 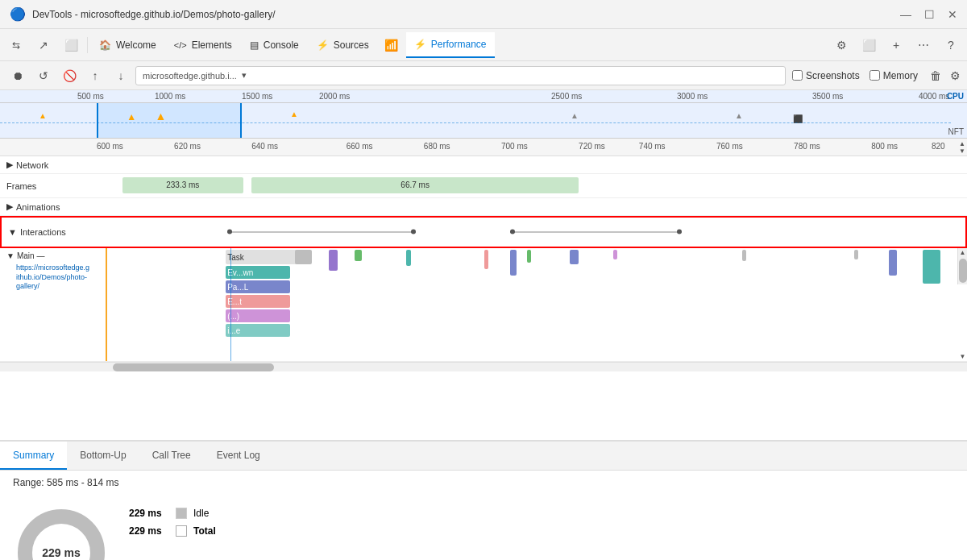 What do you see at coordinates (21, 186) in the screenshot?
I see `frames-label-text: Frames` at bounding box center [21, 186].